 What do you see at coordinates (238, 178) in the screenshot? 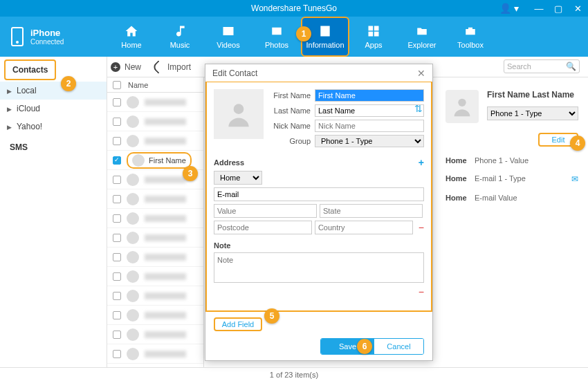
I see `address-type-select: Home` at bounding box center [238, 178].